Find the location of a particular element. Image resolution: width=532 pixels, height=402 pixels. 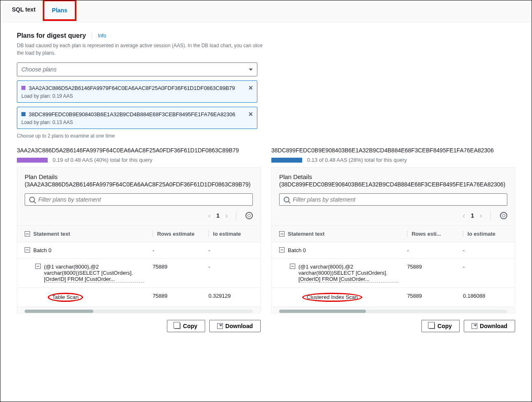

io-estimate-value: 0.186088 is located at coordinates (487, 297).